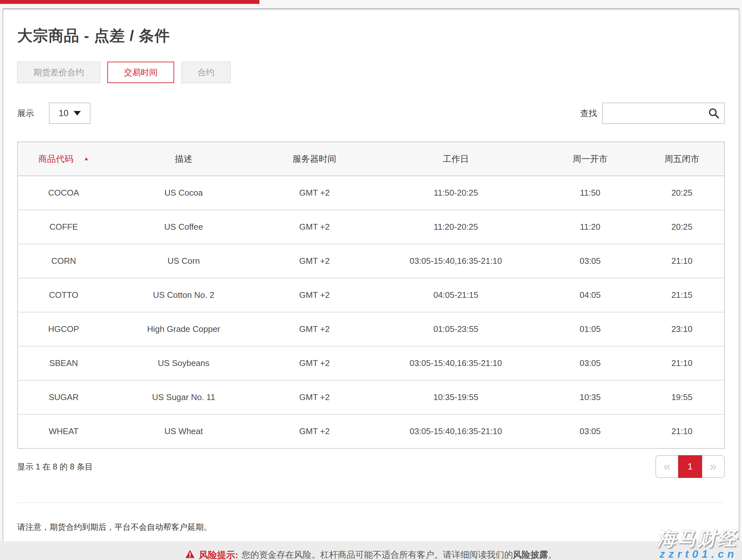 The width and height of the screenshot is (742, 560). Describe the element at coordinates (184, 295) in the screenshot. I see `cell-description: US Cotton No. 2` at that location.